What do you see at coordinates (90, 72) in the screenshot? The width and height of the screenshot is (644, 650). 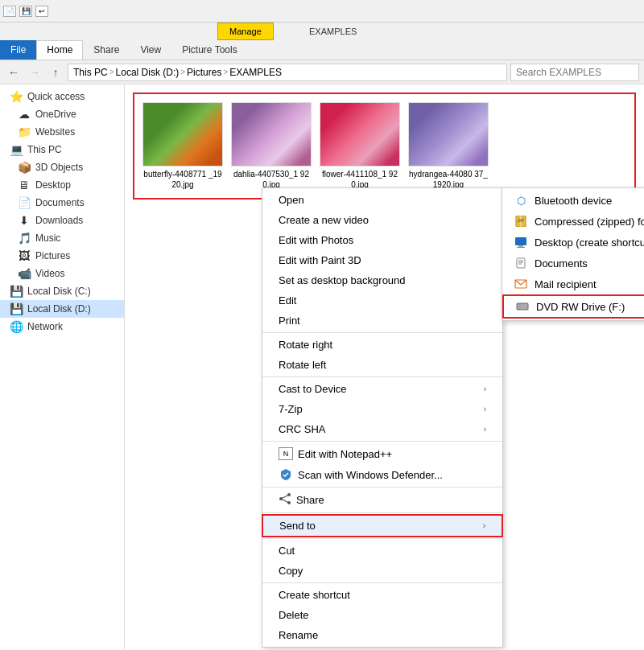 I see `breadcrumb-thispc: This PC` at bounding box center [90, 72].